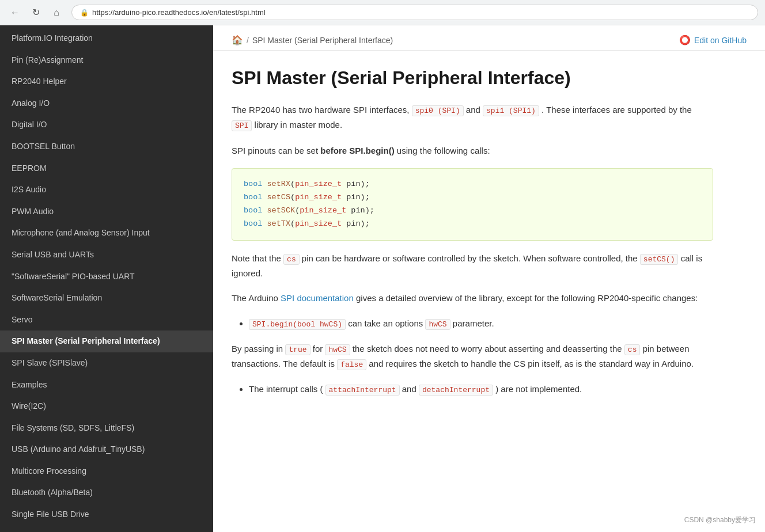  I want to click on sidebar-item-usb: USB (Arduino and Adafruit_TinyUSB), so click(107, 450).